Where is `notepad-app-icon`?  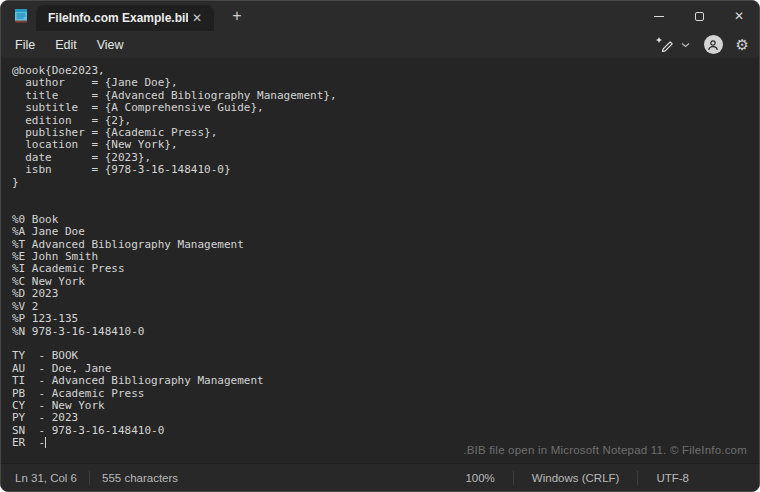
notepad-app-icon is located at coordinates (21, 16).